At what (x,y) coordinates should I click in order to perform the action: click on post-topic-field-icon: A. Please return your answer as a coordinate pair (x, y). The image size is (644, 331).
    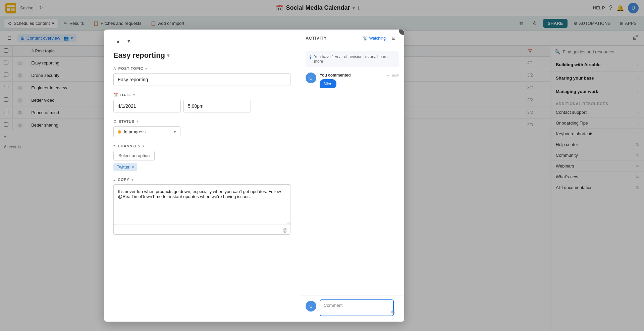
    Looking at the image, I should click on (115, 68).